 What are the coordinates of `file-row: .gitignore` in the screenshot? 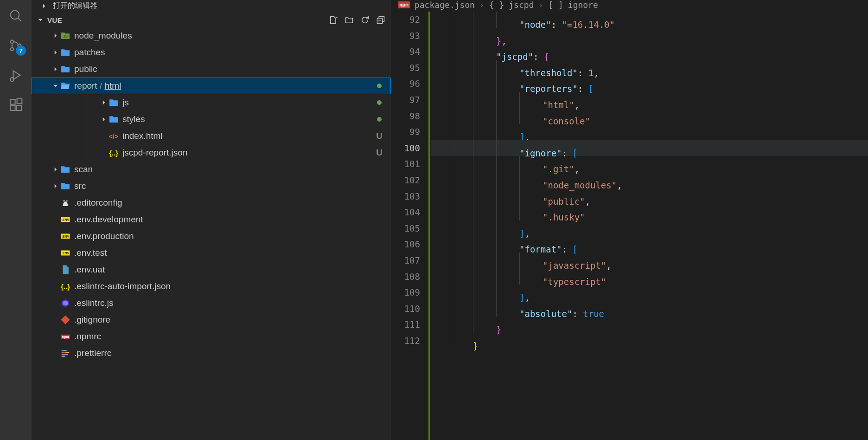 It's located at (211, 320).